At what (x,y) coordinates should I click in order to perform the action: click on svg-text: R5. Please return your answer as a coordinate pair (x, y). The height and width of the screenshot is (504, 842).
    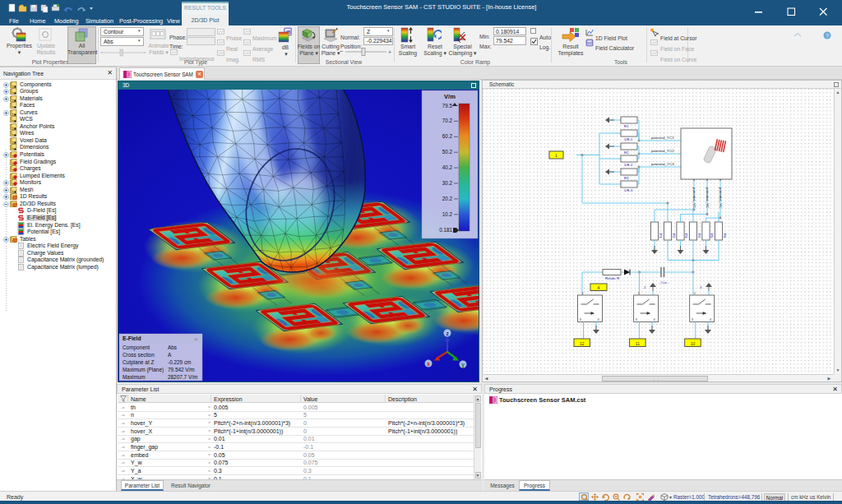
    Looking at the image, I should click on (712, 236).